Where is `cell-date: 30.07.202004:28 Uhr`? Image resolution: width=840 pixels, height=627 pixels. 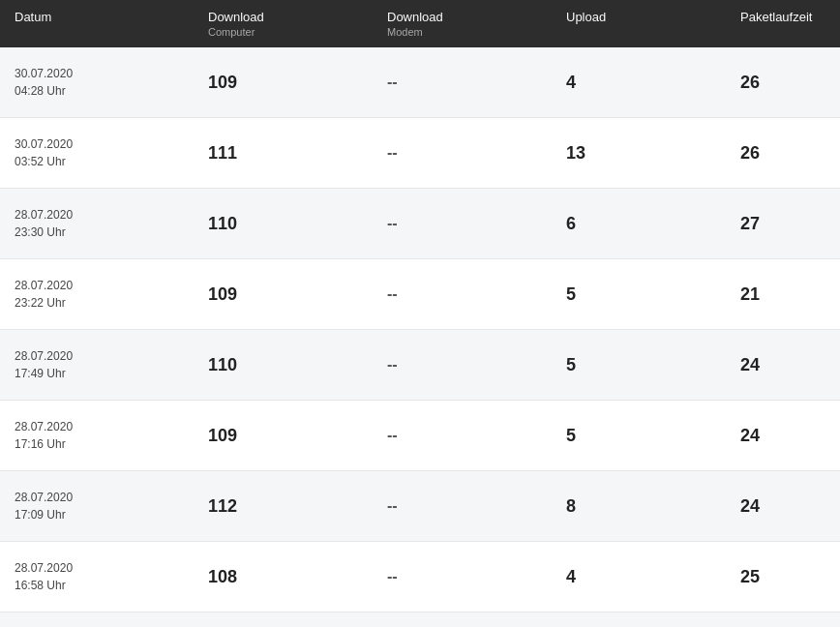
cell-date: 30.07.202004:28 Uhr is located at coordinates (97, 82).